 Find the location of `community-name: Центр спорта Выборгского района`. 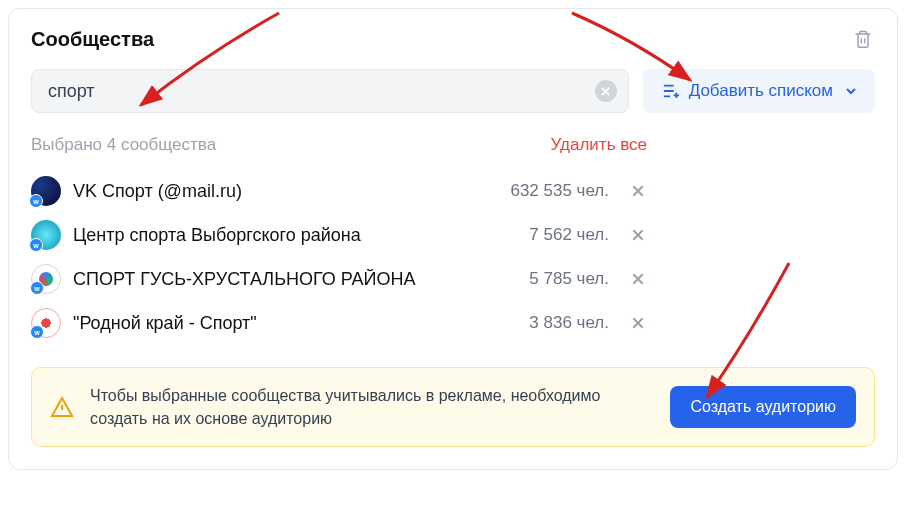

community-name: Центр спорта Выборгского района is located at coordinates (295, 236).